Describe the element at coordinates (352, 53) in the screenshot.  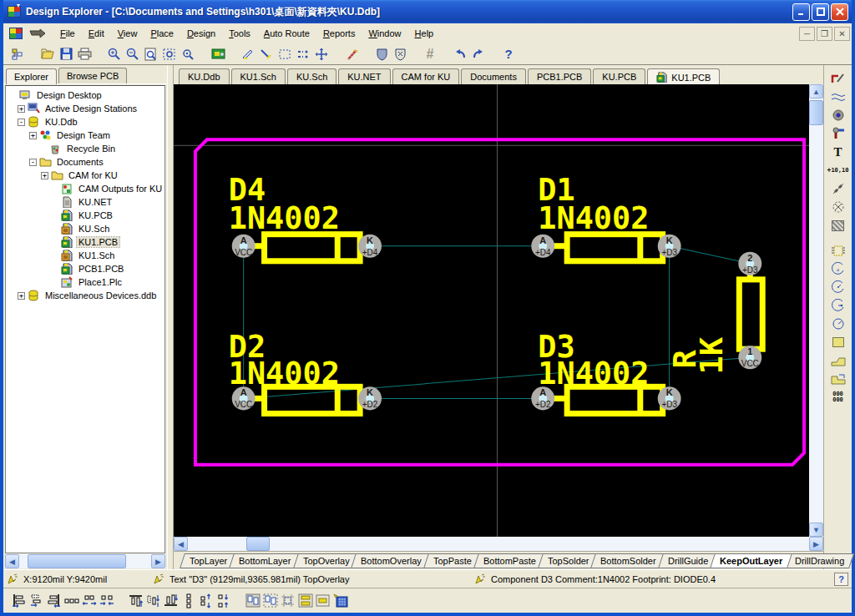
I see `magic-wand-icon` at that location.